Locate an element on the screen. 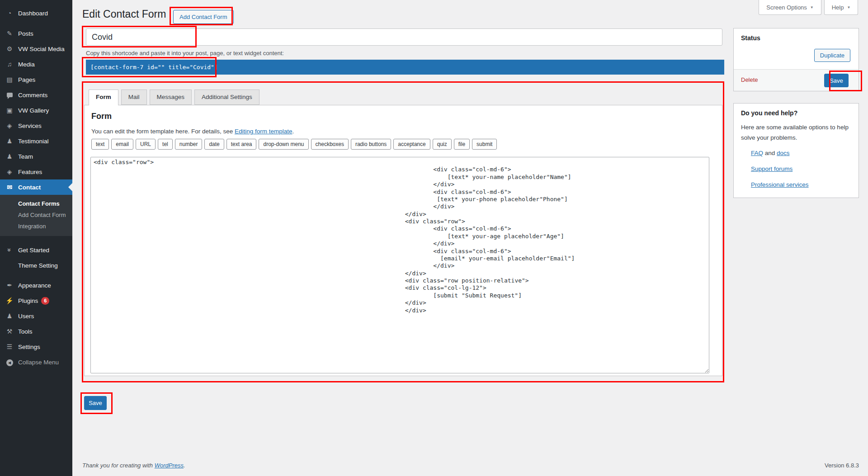  dashboard-icon: ◔ is located at coordinates (9, 13).